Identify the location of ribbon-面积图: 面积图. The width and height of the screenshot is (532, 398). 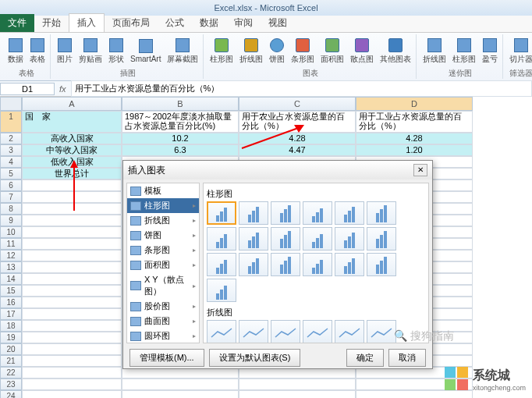
(332, 52).